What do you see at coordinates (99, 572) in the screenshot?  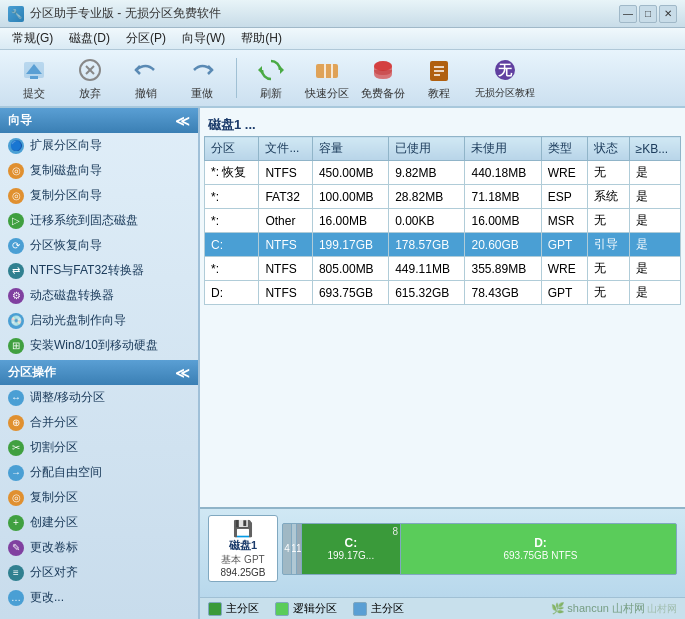 I see `sidebar-item-partition-align: ≡ 分区对齐` at bounding box center [99, 572].